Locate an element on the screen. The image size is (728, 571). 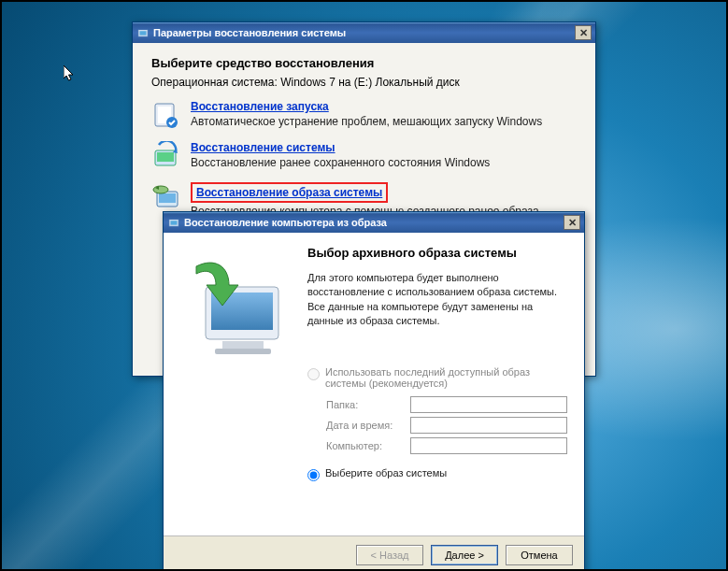
recovery-item: Восстановление системы Восстановление ра… is located at coordinates (364, 156).